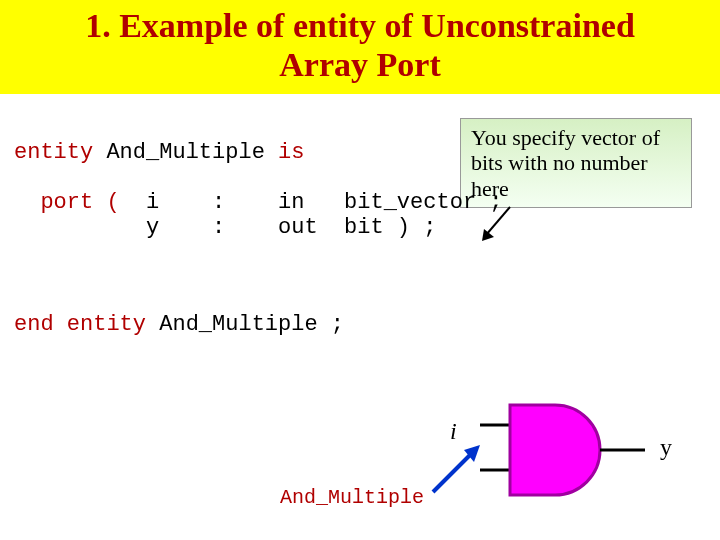  I want to click on kw-entity: entity, so click(54, 152).